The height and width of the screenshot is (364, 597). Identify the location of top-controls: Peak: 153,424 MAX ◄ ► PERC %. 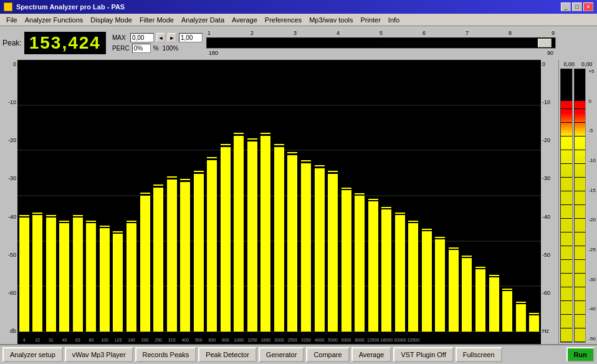
(279, 43).